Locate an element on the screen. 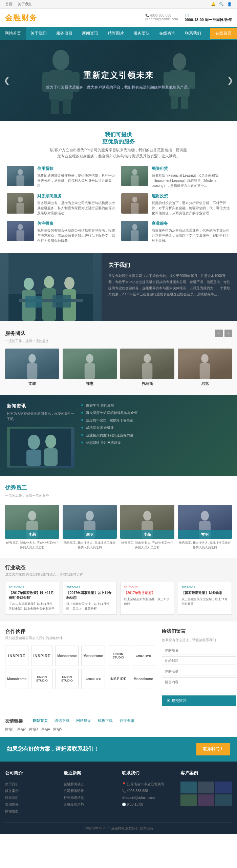 The image size is (237, 868). footer-item-news-3: 行业动态信息 is located at coordinates (89, 798).